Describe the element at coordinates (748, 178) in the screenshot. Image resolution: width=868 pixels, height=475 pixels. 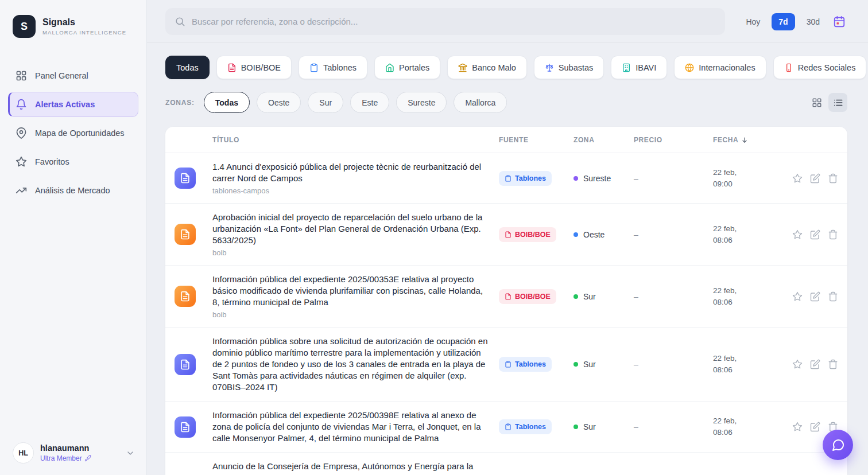
I see `date-cell: 22 feb,09:00` at that location.